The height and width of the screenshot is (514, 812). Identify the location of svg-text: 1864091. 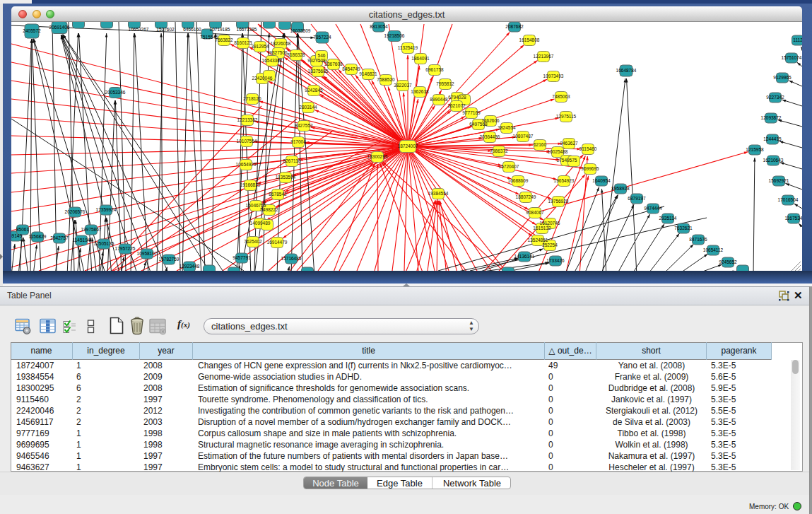
(420, 58).